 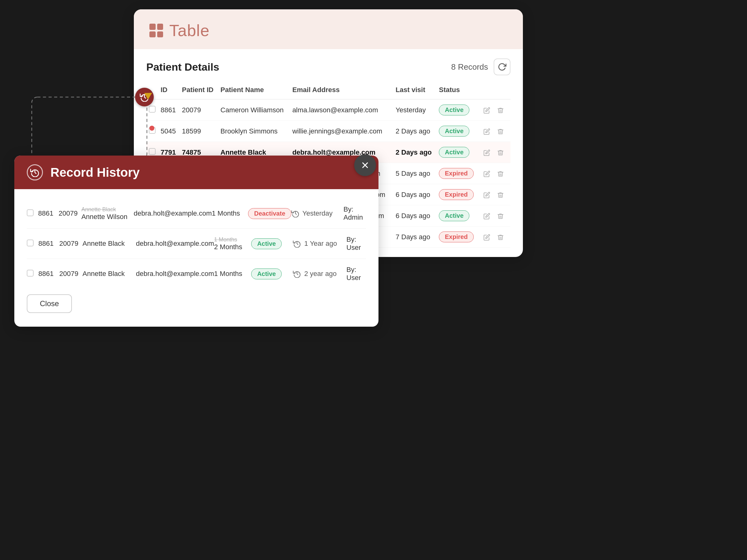 I want to click on history-title: Record History, so click(x=95, y=172).